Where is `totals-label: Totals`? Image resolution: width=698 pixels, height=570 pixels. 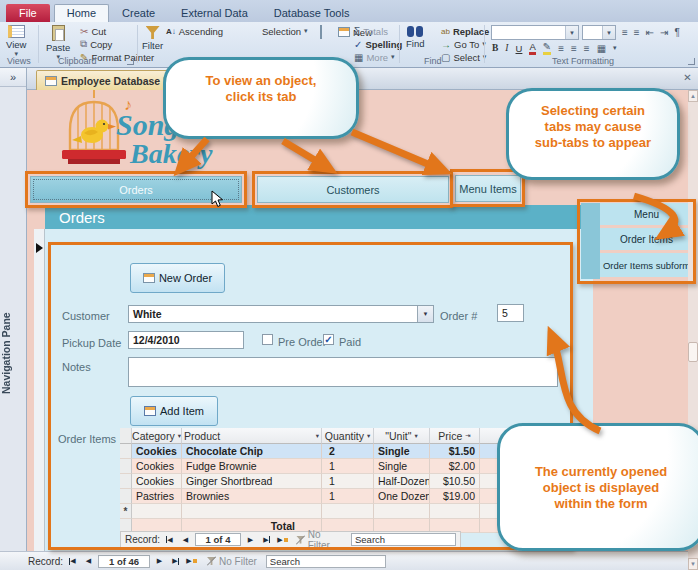 totals-label: Totals is located at coordinates (376, 32).